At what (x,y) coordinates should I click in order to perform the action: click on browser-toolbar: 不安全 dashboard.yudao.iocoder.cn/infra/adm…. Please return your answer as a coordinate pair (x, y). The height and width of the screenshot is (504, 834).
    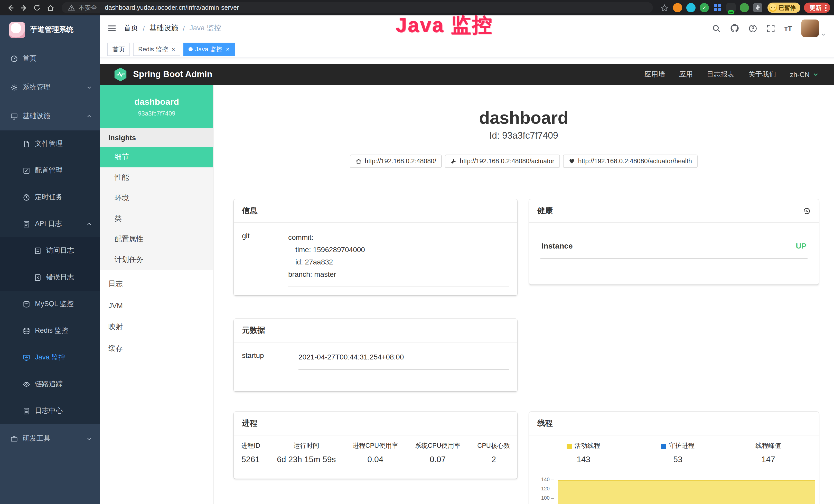
    Looking at the image, I should click on (417, 8).